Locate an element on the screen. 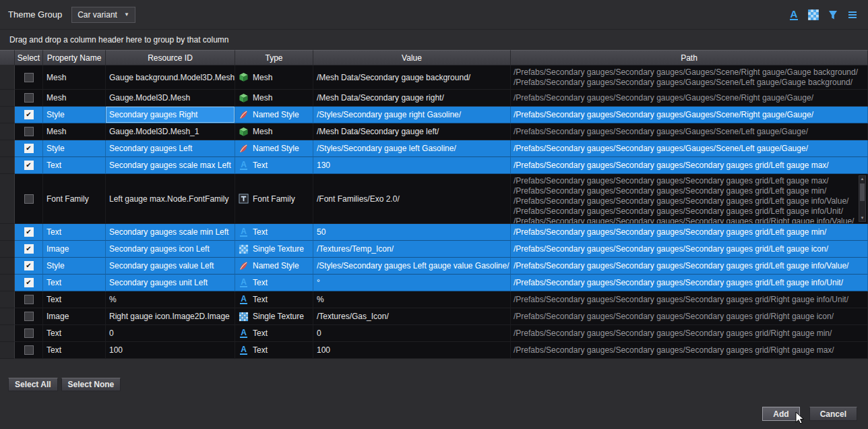 This screenshot has width=868, height=429. table-row: MeshGauge background.Model3D.MeshMesh/Me… is located at coordinates (434, 78).